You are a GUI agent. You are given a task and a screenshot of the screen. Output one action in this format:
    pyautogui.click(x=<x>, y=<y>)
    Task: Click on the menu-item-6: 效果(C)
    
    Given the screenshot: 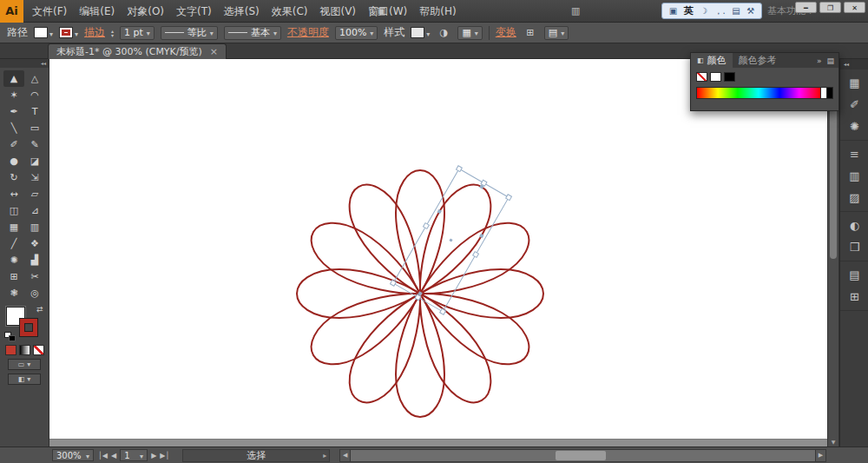 What is the action you would take?
    pyautogui.click(x=290, y=11)
    